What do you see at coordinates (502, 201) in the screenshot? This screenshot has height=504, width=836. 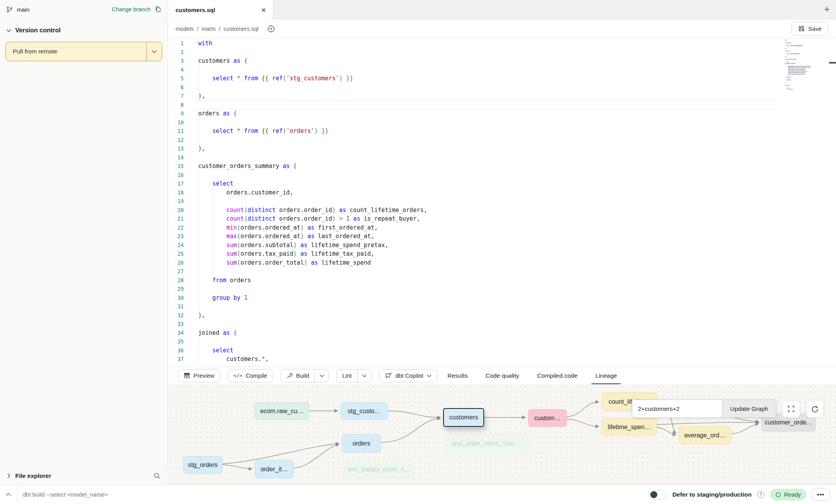 I see `code-line: 19` at bounding box center [502, 201].